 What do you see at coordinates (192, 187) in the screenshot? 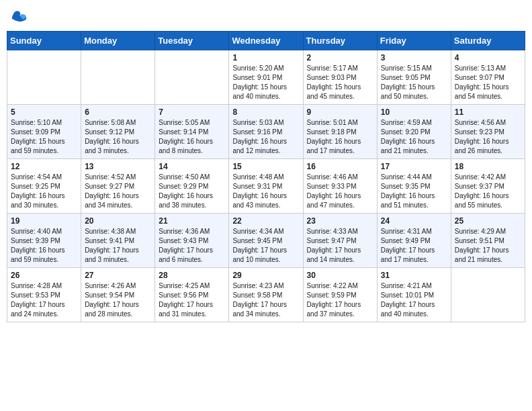
I see `calendar-cell: 14Sunrise: 4:50 AM Sunset: 9:29 PM Dayli…` at bounding box center [192, 187].